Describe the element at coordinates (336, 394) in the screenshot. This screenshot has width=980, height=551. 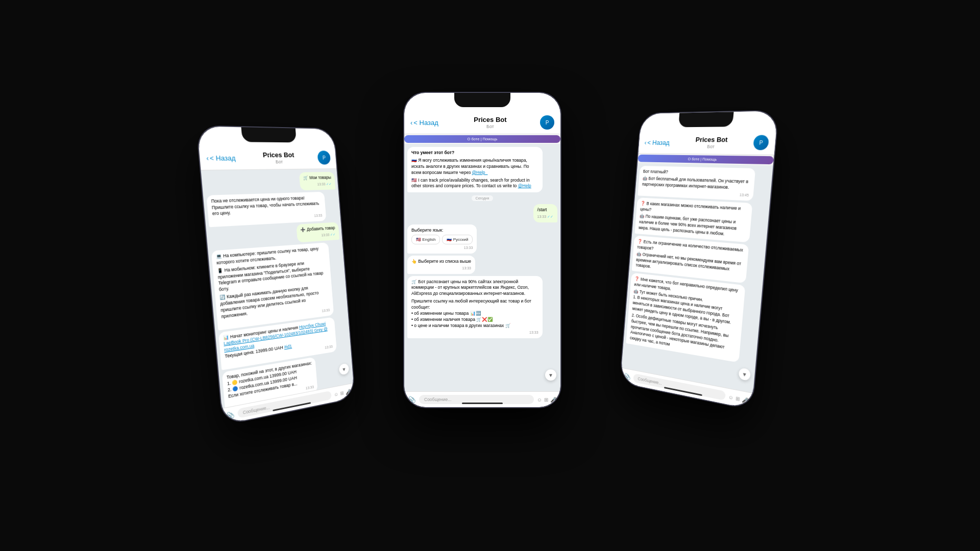
I see `sticker-icon-left: ☺` at that location.